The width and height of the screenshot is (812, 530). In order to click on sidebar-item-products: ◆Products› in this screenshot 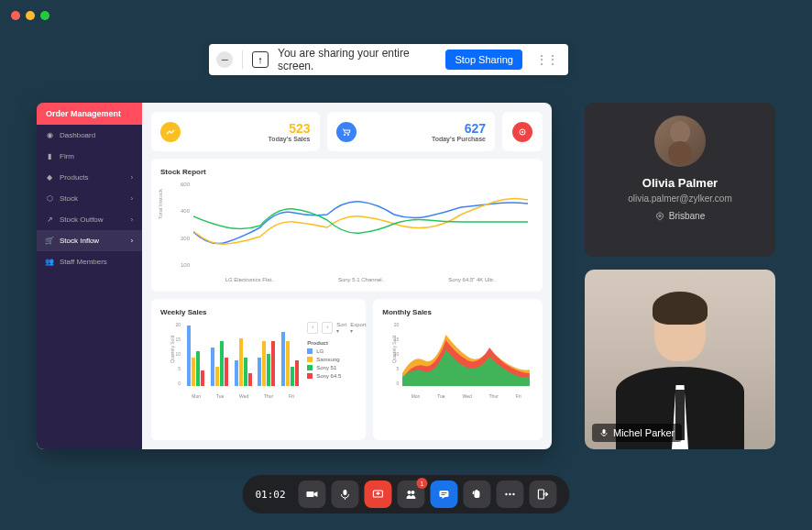, I will do `click(90, 178)`.